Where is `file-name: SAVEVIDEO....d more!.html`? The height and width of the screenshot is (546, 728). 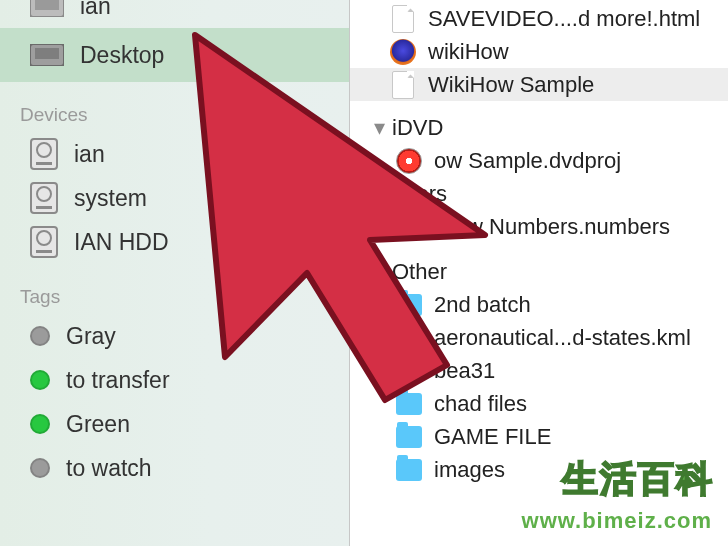
file-name: SAVEVIDEO....d more!.html is located at coordinates (564, 19).